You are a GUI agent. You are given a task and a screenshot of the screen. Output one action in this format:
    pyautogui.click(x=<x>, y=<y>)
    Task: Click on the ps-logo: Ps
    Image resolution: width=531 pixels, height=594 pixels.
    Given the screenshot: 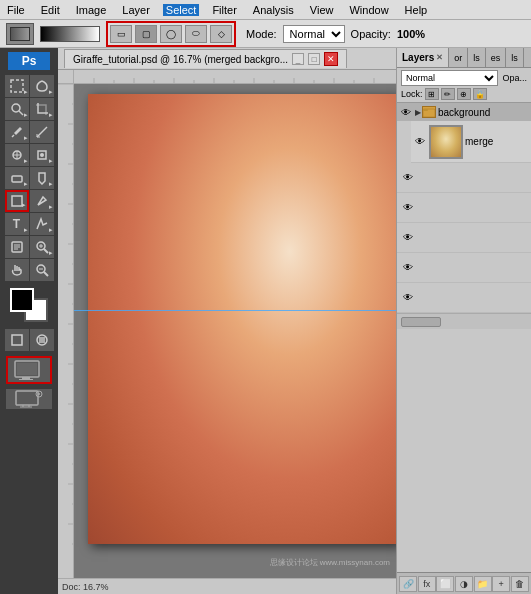 What is the action you would take?
    pyautogui.click(x=29, y=61)
    